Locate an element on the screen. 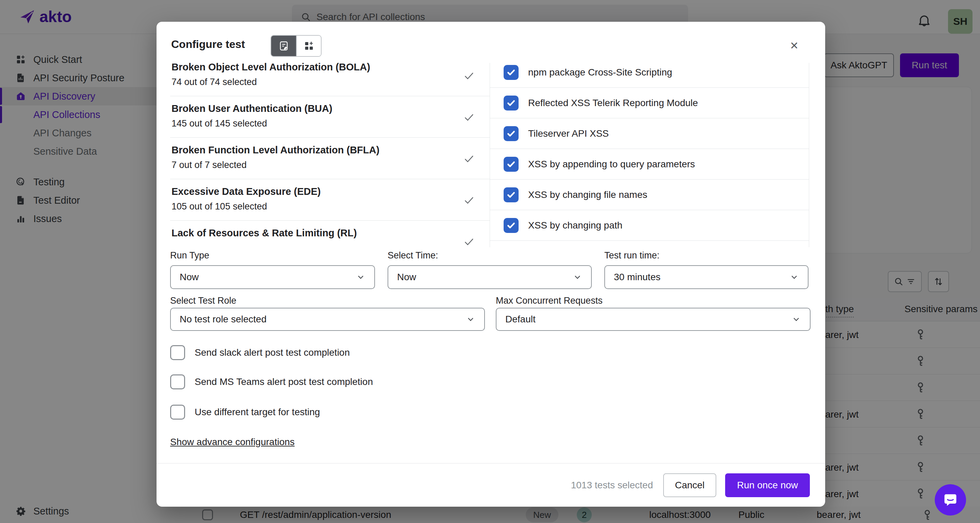  test-role-select: No test role selected is located at coordinates (328, 319).